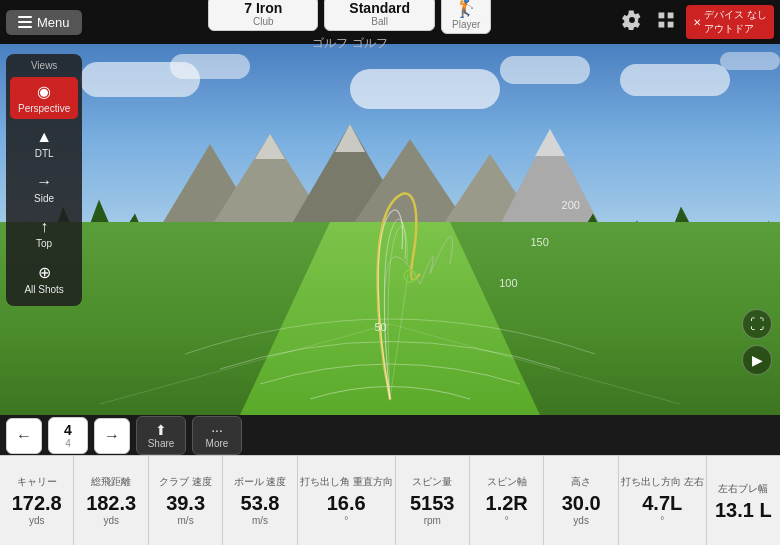 The width and height of the screenshot is (780, 545). What do you see at coordinates (539, 242) in the screenshot?
I see `dist-150: 150` at bounding box center [539, 242].